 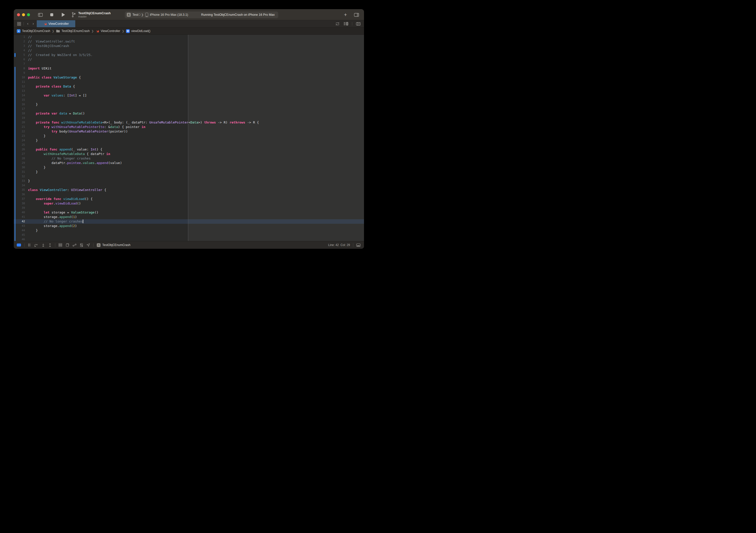 I want to click on line-number: 1, so click(x=21, y=37).